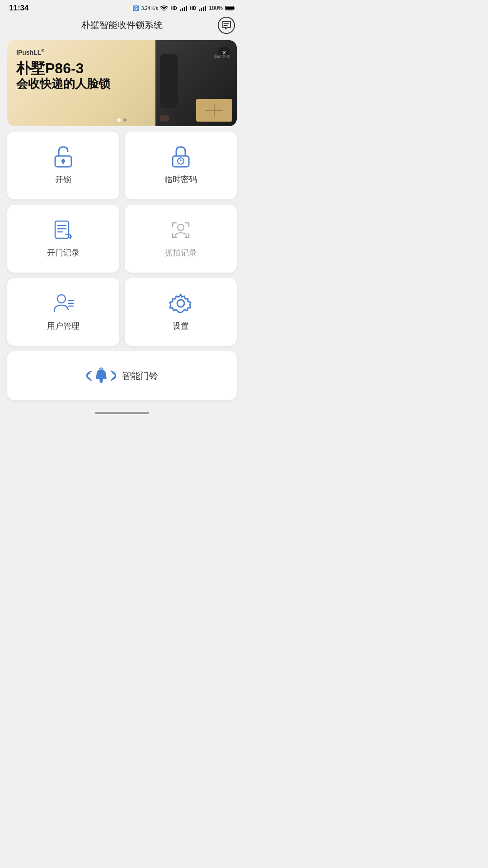 This screenshot has height=868, width=488. I want to click on battery-icon, so click(230, 8).